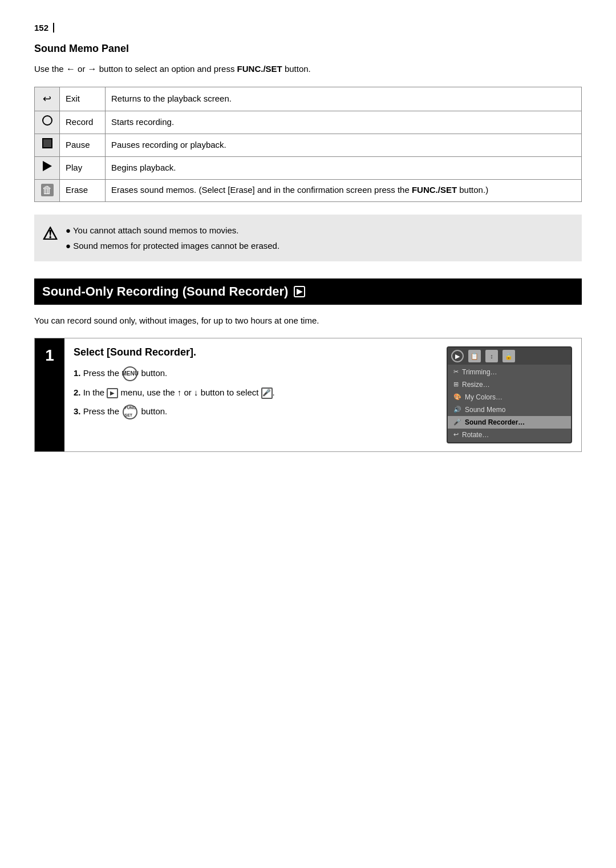  Describe the element at coordinates (83, 122) in the screenshot. I see `label-cell-record: Record` at that location.